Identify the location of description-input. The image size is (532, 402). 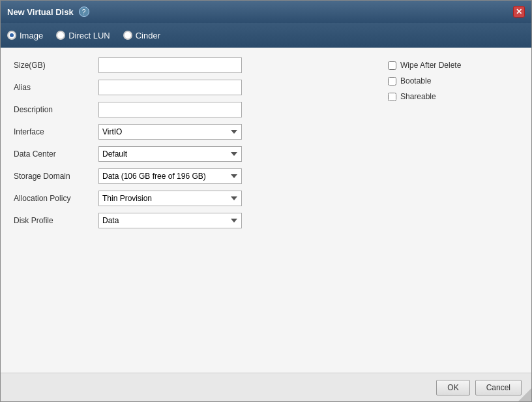
(170, 110).